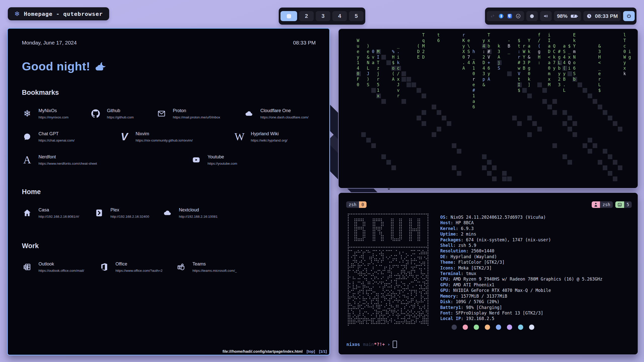 The width and height of the screenshot is (644, 362). I want to click on letter-a-icon: A, so click(27, 160).